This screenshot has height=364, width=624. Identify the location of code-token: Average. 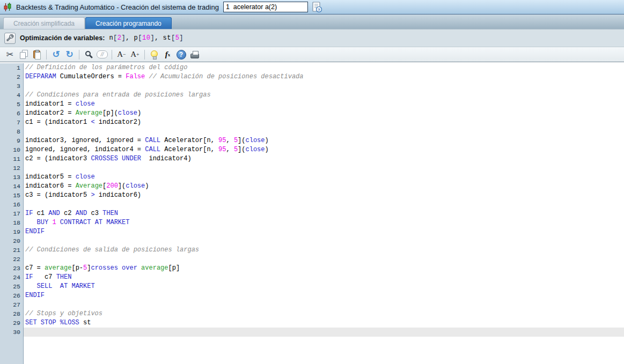
(89, 186).